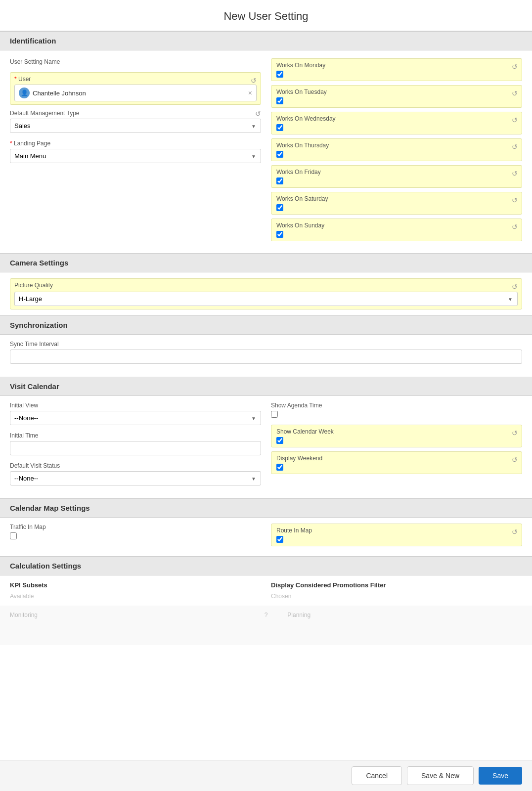  What do you see at coordinates (266, 263) in the screenshot?
I see `camera-settings-header: Camera Settings` at bounding box center [266, 263].